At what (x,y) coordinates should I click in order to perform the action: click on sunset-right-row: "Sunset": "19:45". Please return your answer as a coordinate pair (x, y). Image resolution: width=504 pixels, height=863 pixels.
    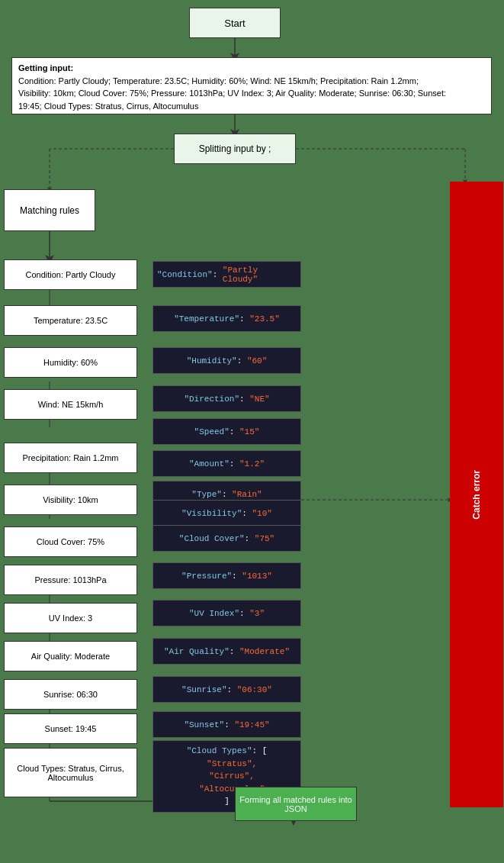
    Looking at the image, I should click on (227, 725).